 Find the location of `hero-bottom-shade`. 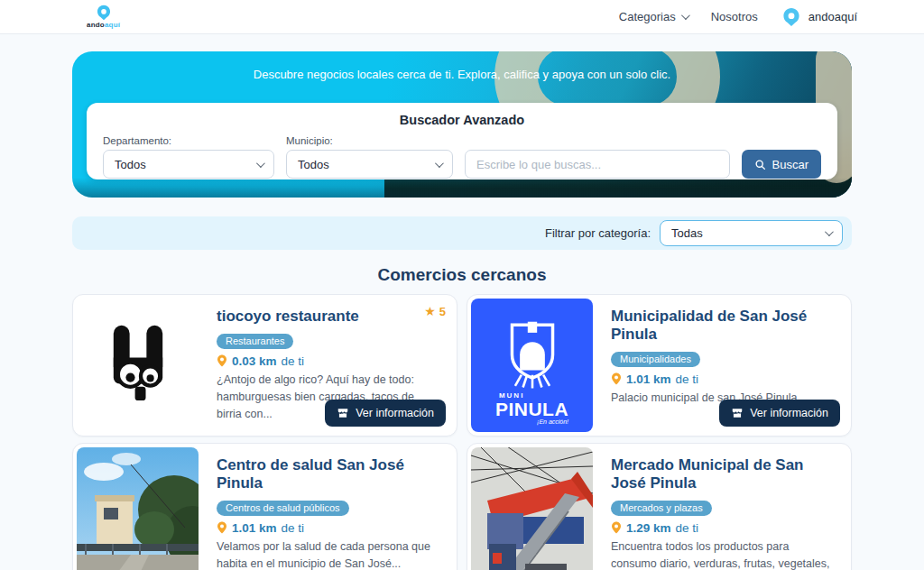

hero-bottom-shade is located at coordinates (462, 188).